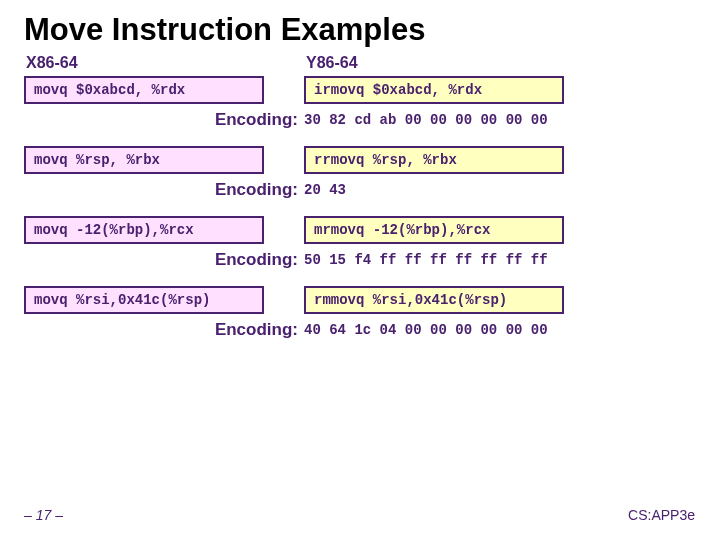 Image resolution: width=719 pixels, height=539 pixels. Describe the element at coordinates (360, 27) in the screenshot. I see `slide-title: Move Instruction Examples` at that location.